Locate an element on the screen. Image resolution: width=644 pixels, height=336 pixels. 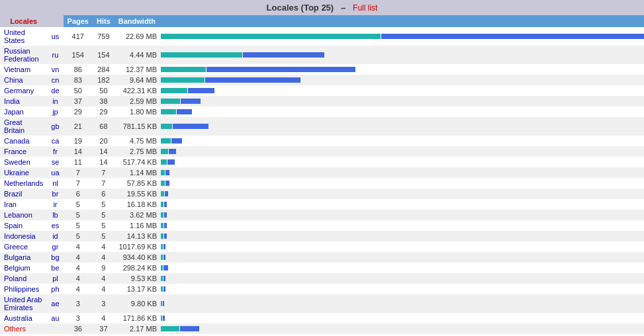
country-name: Iran is located at coordinates (24, 204).